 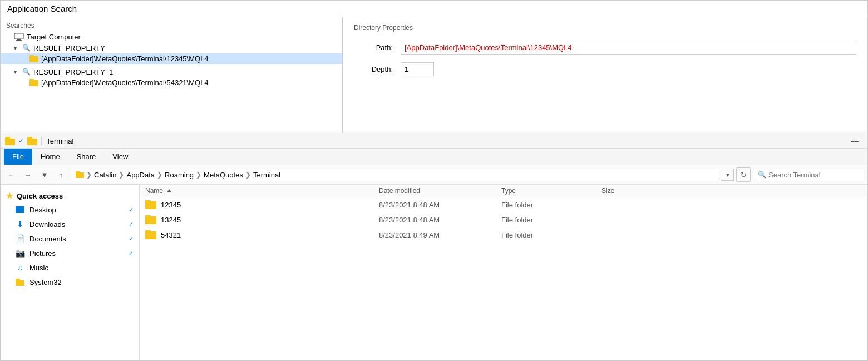 What do you see at coordinates (179, 175) in the screenshot?
I see `addr-part-roaming: Roaming` at bounding box center [179, 175].